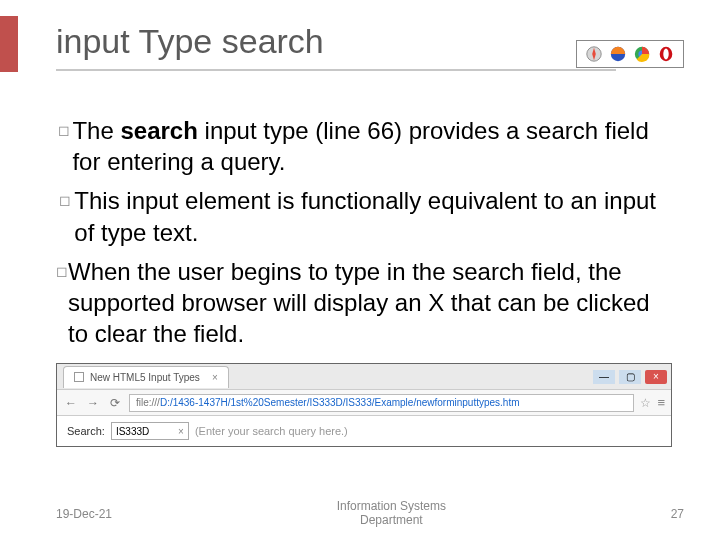 The height and width of the screenshot is (540, 720). What do you see at coordinates (93, 403) in the screenshot?
I see `forward-button: →` at bounding box center [93, 403].